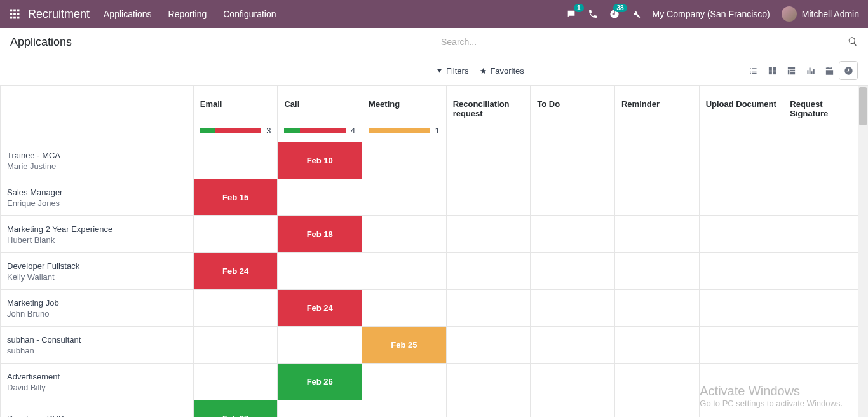 The width and height of the screenshot is (868, 417). Describe the element at coordinates (452, 71) in the screenshot. I see `filters-button: Filters` at that location.